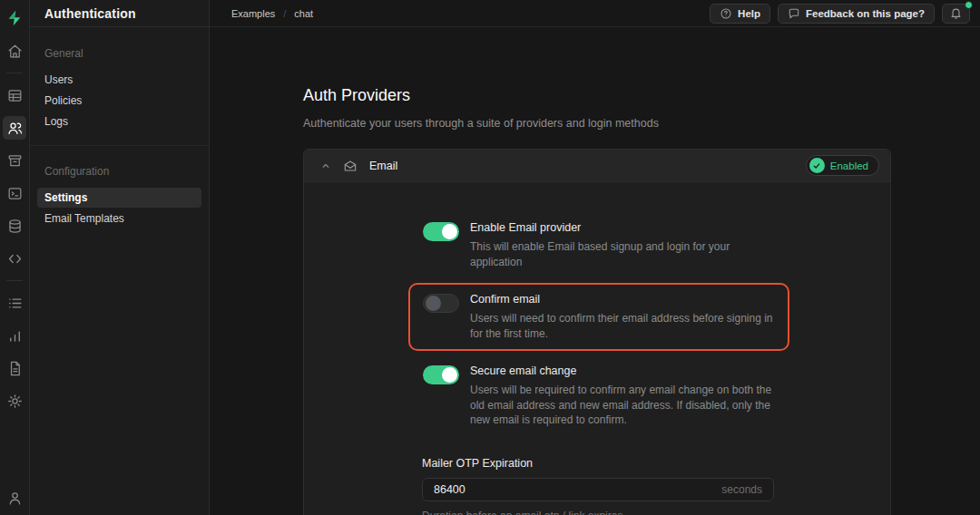  Describe the element at coordinates (597, 166) in the screenshot. I see `email-provider-header: Email Enabled` at that location.